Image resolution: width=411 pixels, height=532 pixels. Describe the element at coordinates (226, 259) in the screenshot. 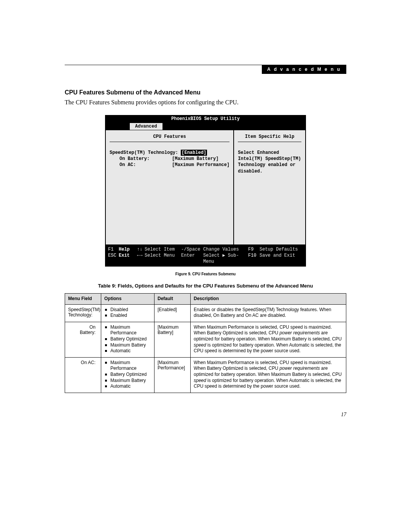

I see `bios-action-submenu: Select ▶ Sub-Menu` at that location.